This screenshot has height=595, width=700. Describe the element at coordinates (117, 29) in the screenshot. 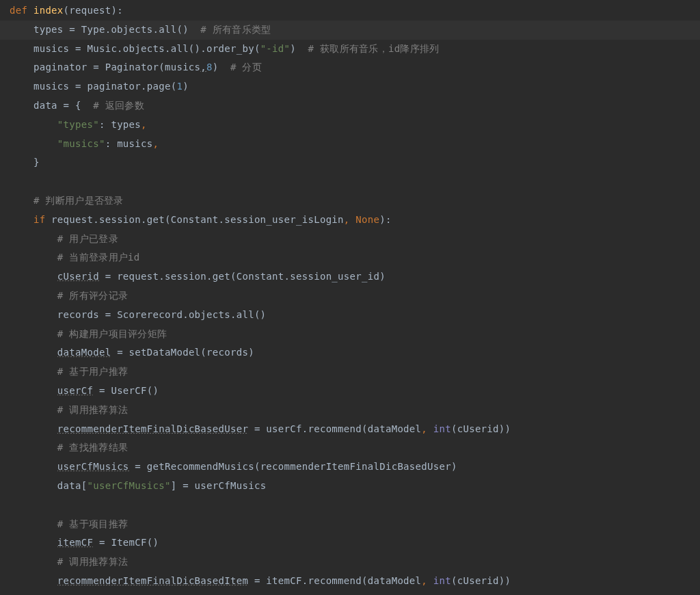

I see `code-text: types = Type.objects.all()` at that location.